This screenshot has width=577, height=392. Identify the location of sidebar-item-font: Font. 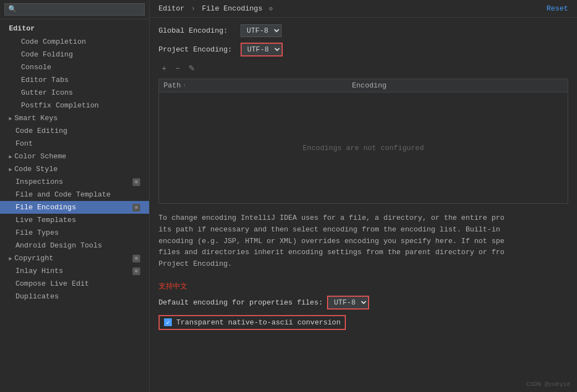
(74, 144).